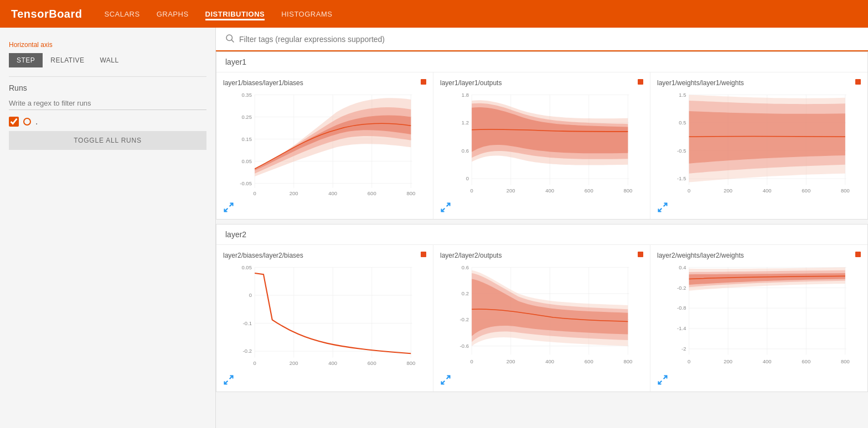  I want to click on search-icon, so click(230, 39).